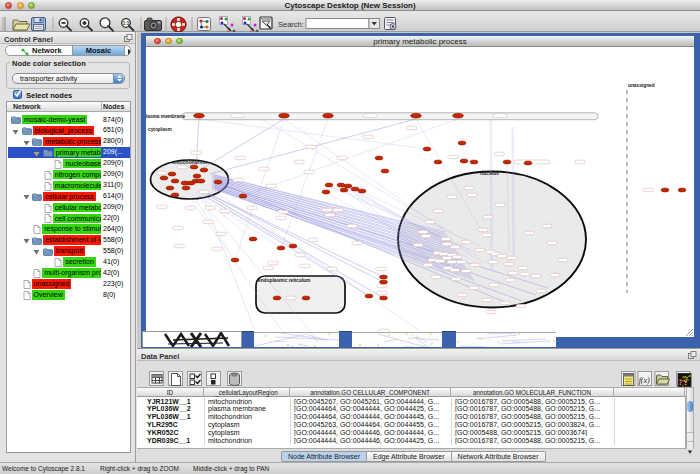  What do you see at coordinates (642, 86) in the screenshot?
I see `svg-text: unassigned` at bounding box center [642, 86].